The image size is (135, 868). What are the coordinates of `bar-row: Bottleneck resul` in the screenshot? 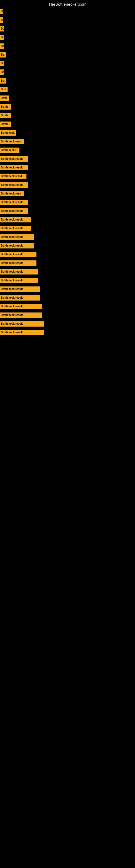 It's located at (68, 177).